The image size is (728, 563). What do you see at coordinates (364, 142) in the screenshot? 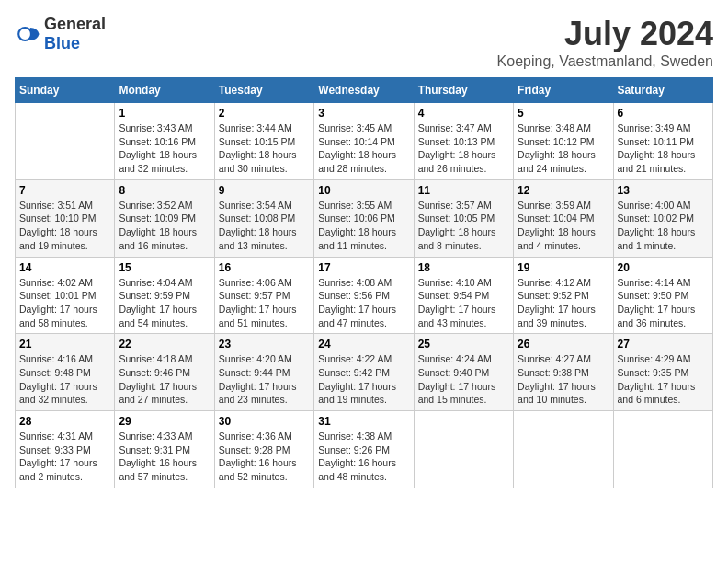
I see `day-cell-0-3: 3Sunrise: 3:45 AM Sunset: 10:14 PM Dayli…` at bounding box center [364, 142].